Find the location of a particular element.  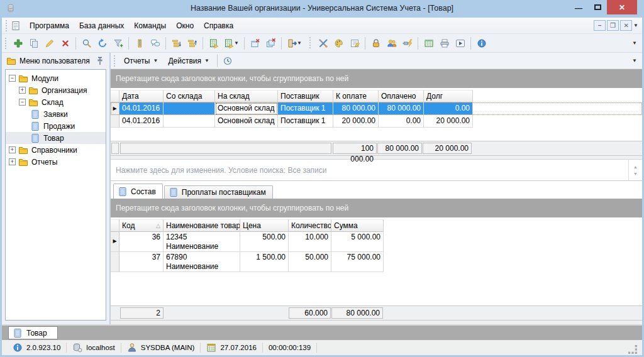

close-all-button is located at coordinates (270, 43).